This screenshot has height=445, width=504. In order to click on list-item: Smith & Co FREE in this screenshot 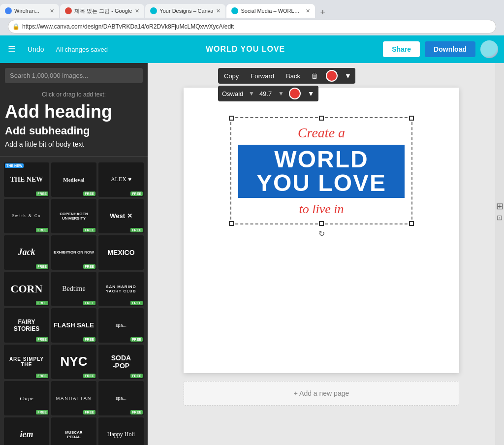, I will do `click(27, 216)`.